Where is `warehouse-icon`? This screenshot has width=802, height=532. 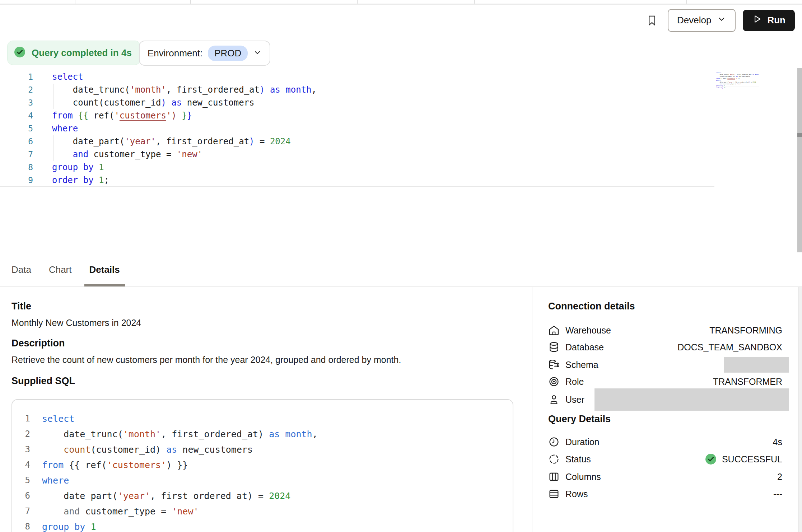 warehouse-icon is located at coordinates (554, 330).